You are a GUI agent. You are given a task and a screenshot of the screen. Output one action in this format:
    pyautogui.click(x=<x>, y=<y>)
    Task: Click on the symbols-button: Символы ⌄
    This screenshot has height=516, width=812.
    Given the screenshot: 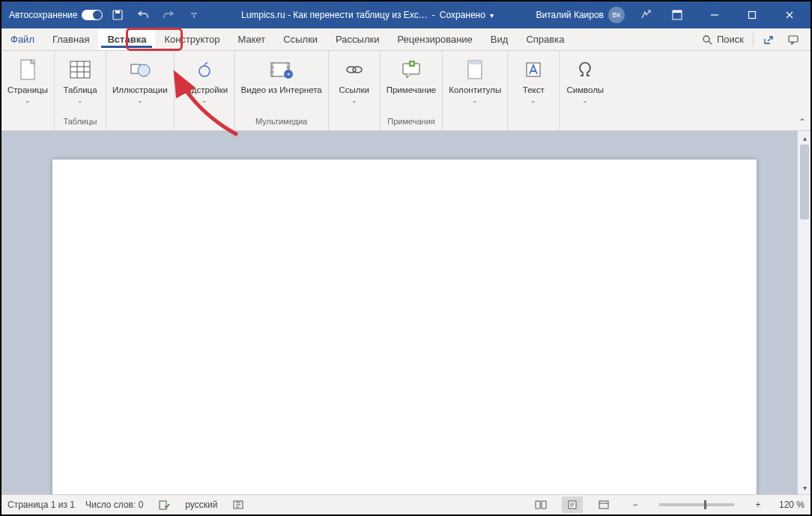 What is the action you would take?
    pyautogui.click(x=585, y=85)
    